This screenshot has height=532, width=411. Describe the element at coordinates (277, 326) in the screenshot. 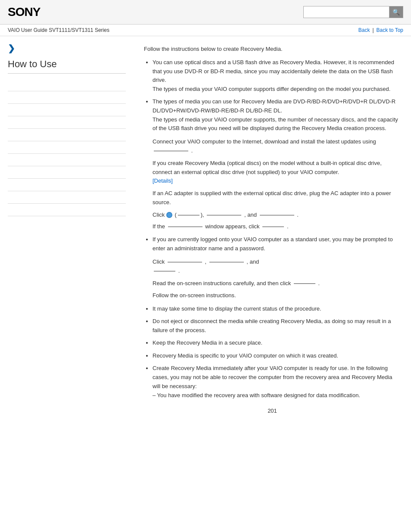

I see `caution-2: Do not eject or disconnect the media whi…` at that location.